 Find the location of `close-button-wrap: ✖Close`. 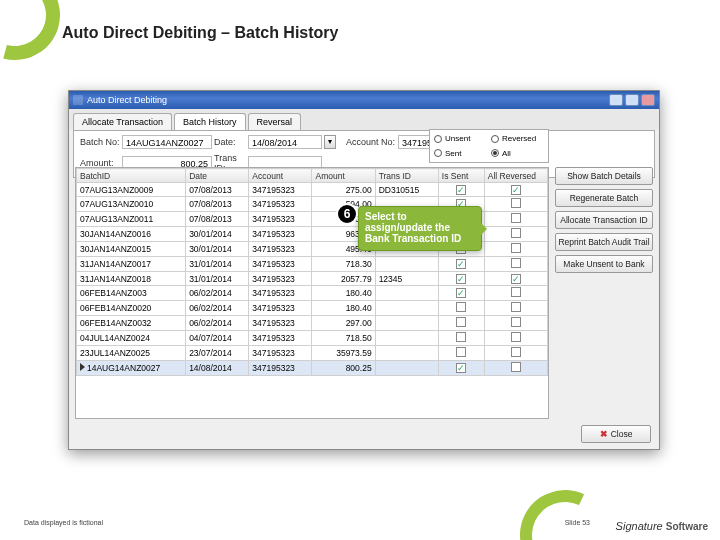

close-button-wrap: ✖Close is located at coordinates (616, 434).